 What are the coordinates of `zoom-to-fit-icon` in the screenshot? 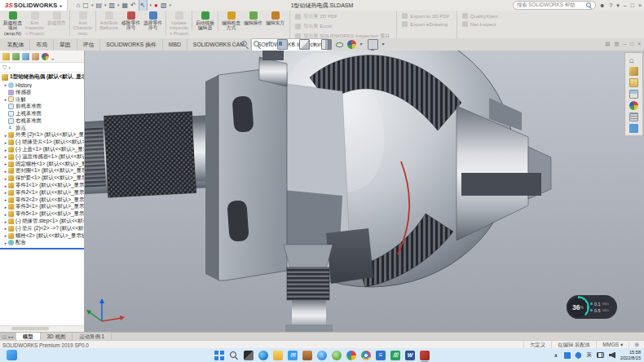 It's located at (245, 44).